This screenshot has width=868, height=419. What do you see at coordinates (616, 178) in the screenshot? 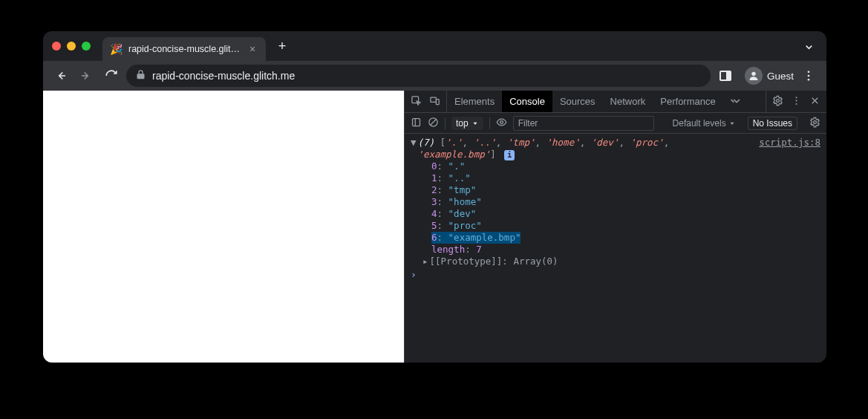
I see `array-entry: 1: ".."` at bounding box center [616, 178].